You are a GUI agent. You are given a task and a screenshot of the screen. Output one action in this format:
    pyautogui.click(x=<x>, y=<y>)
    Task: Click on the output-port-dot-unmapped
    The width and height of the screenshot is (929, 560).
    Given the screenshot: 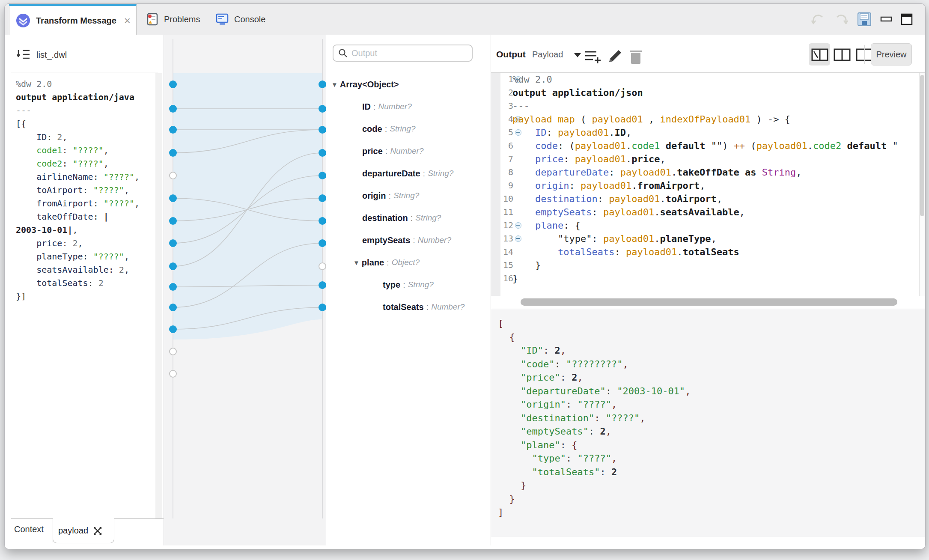 What is the action you would take?
    pyautogui.click(x=322, y=266)
    